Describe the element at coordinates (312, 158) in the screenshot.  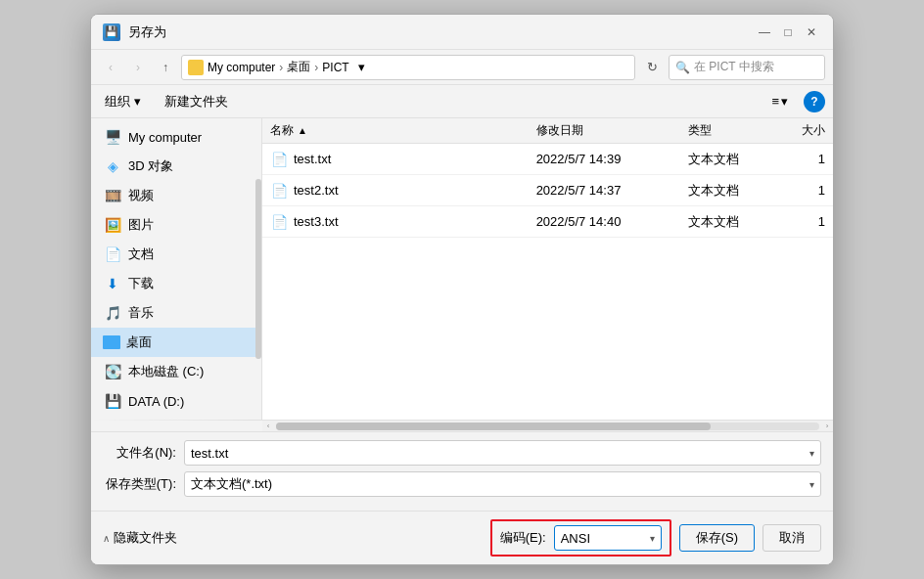
I see `file-name-1: test.txt` at that location.